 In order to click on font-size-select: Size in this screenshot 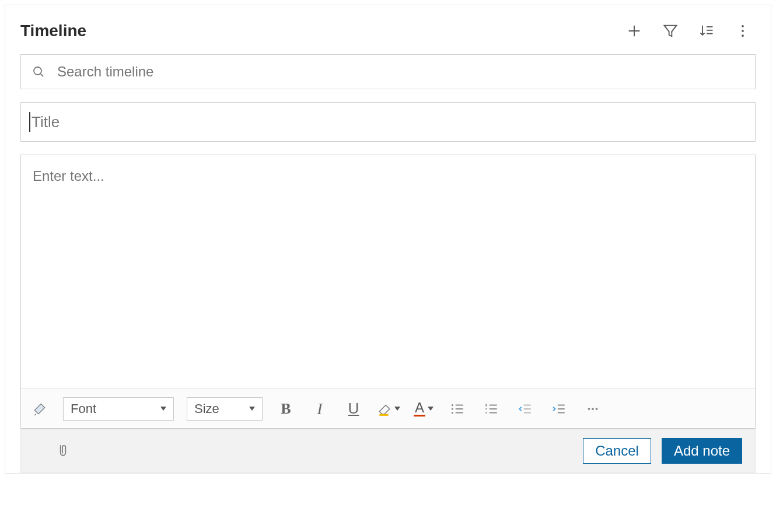, I will do `click(225, 409)`.